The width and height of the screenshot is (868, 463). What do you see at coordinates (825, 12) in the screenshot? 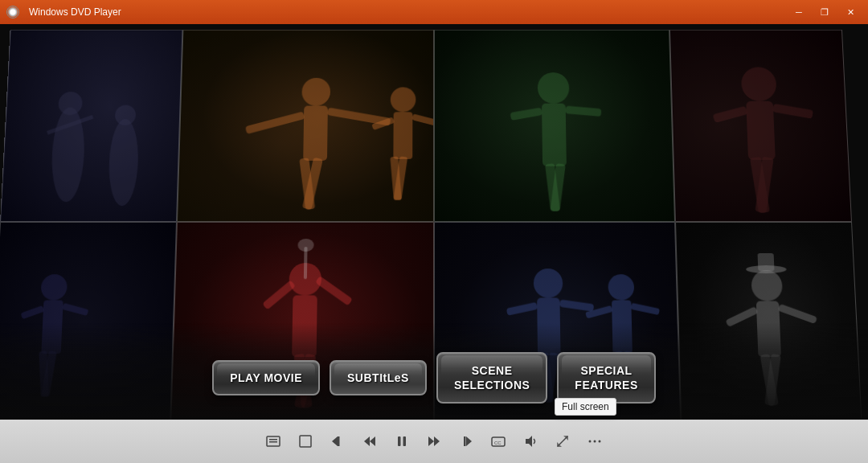
I see `restore-button: ❐` at bounding box center [825, 12].